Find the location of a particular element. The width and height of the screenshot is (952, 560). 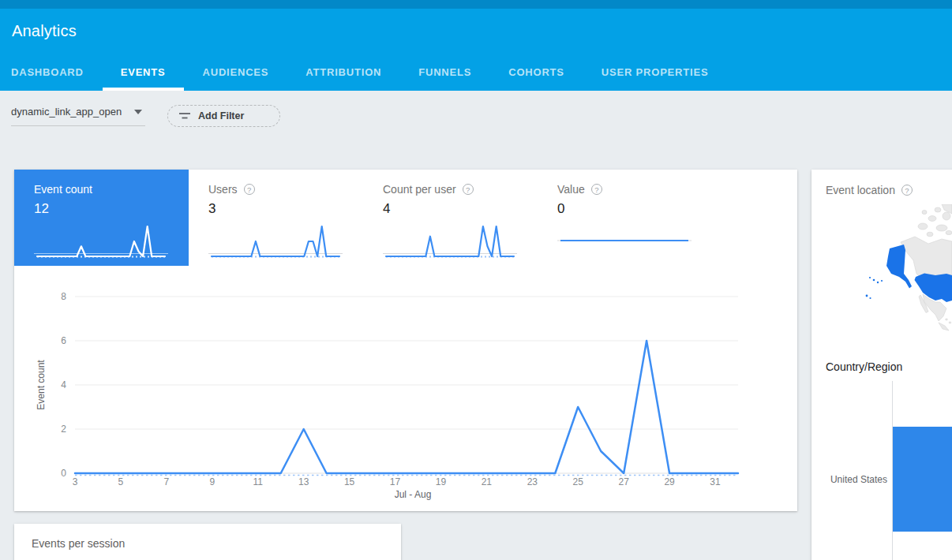

app-header: Analytics DASHBOARDEVENTSAUDIENCESATTRIB… is located at coordinates (476, 50).